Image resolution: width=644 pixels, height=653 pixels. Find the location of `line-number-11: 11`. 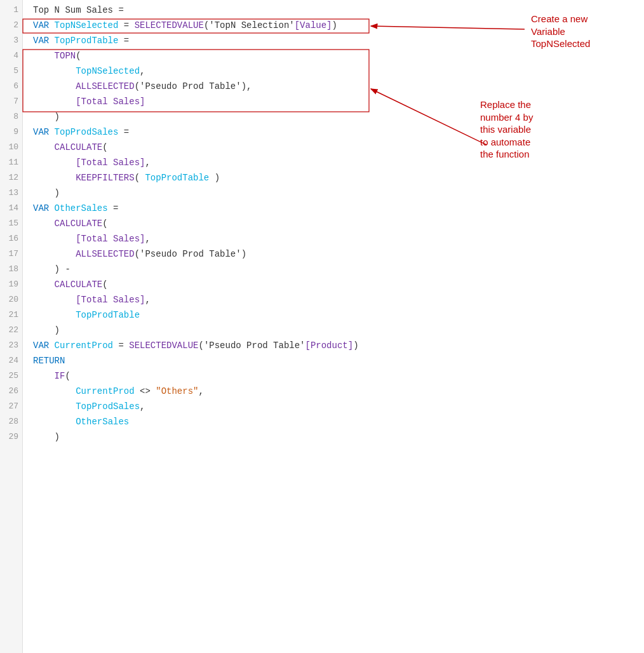

line-number-11: 11 is located at coordinates (9, 163).